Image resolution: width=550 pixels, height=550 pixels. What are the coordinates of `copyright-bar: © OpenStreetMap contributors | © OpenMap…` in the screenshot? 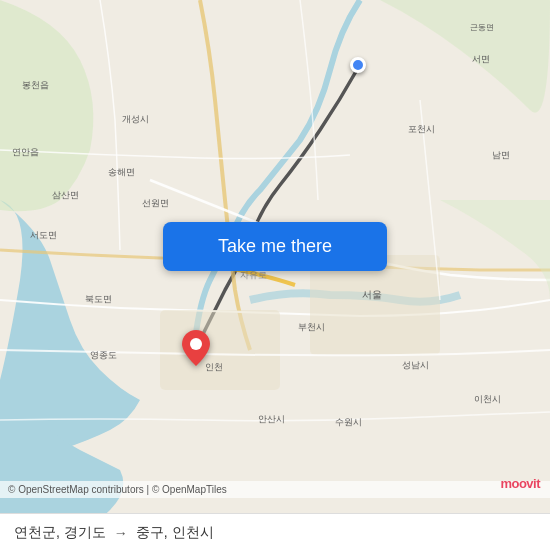 It's located at (275, 490).